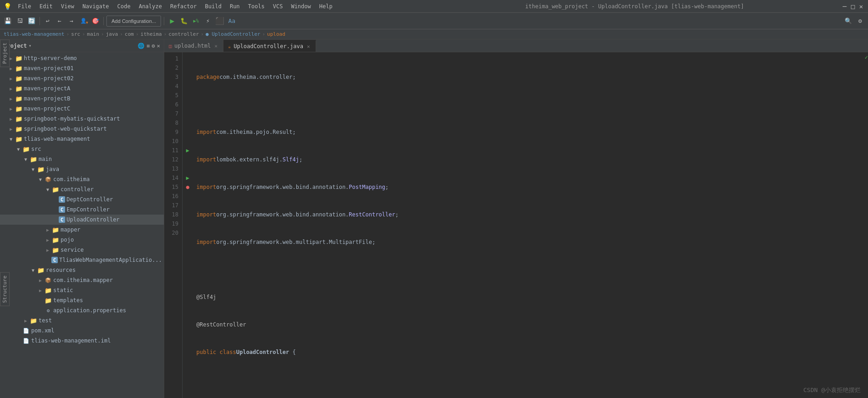 Image resolution: width=868 pixels, height=398 pixels. What do you see at coordinates (82, 159) in the screenshot?
I see `tree-item-main: ▼ 📁 main` at bounding box center [82, 159].